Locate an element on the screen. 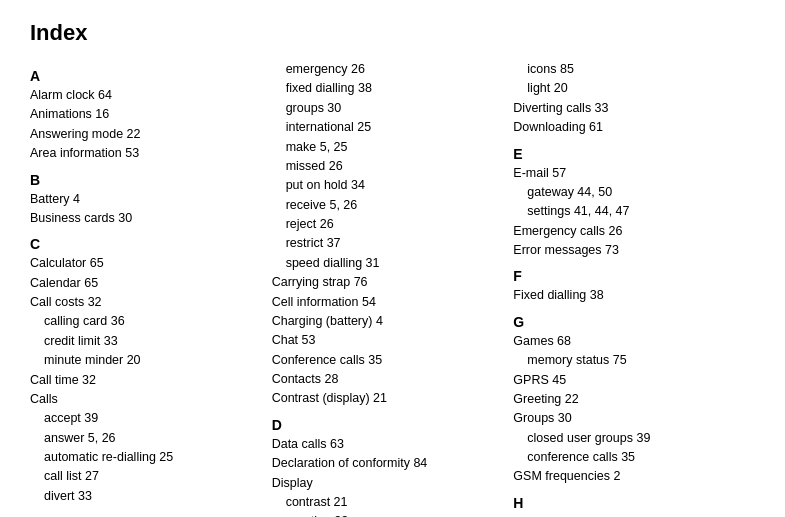 Image resolution: width=785 pixels, height=517 pixels. index-entry: Chat 53 is located at coordinates (388, 340).